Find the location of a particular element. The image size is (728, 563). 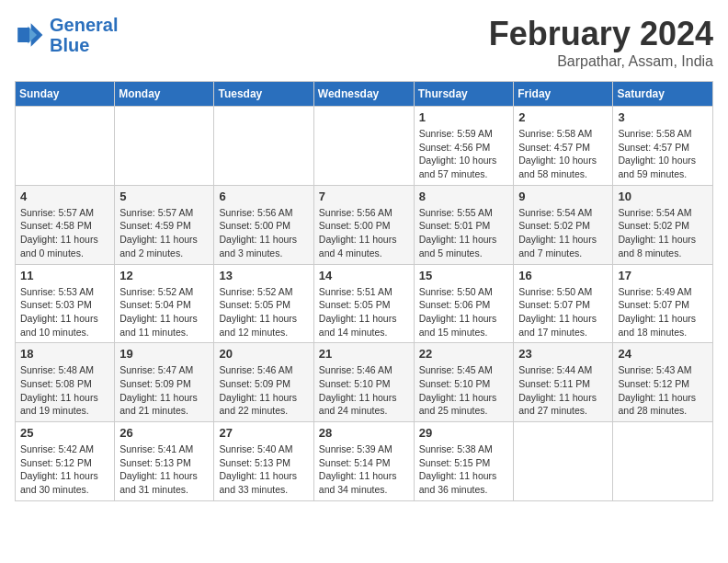

day-info: Sunrise: 5:39 AM Sunset: 5:14 PM Dayligh… is located at coordinates (364, 469).